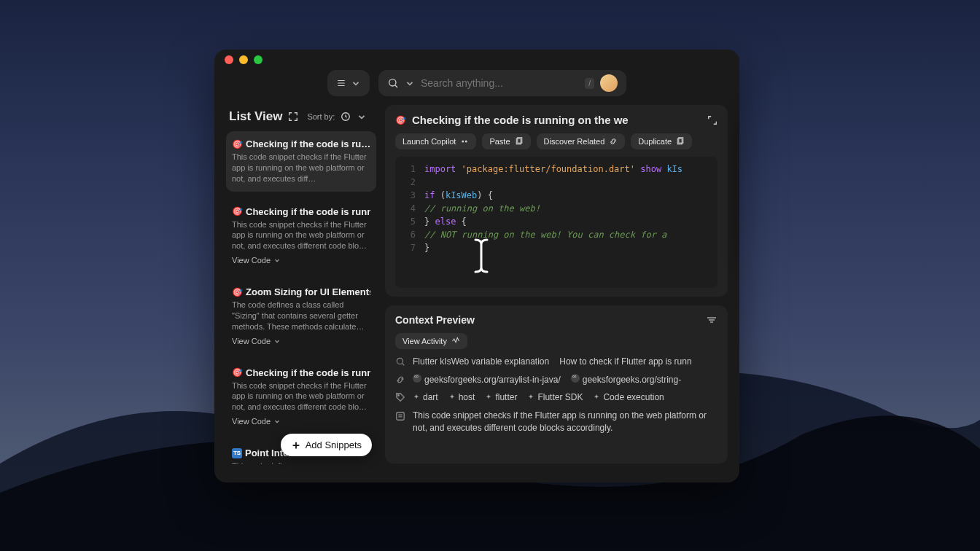 The width and height of the screenshot is (980, 551). I want to click on snippet-card: 🎯Checking if the code is ru…This code sn…, so click(301, 162).